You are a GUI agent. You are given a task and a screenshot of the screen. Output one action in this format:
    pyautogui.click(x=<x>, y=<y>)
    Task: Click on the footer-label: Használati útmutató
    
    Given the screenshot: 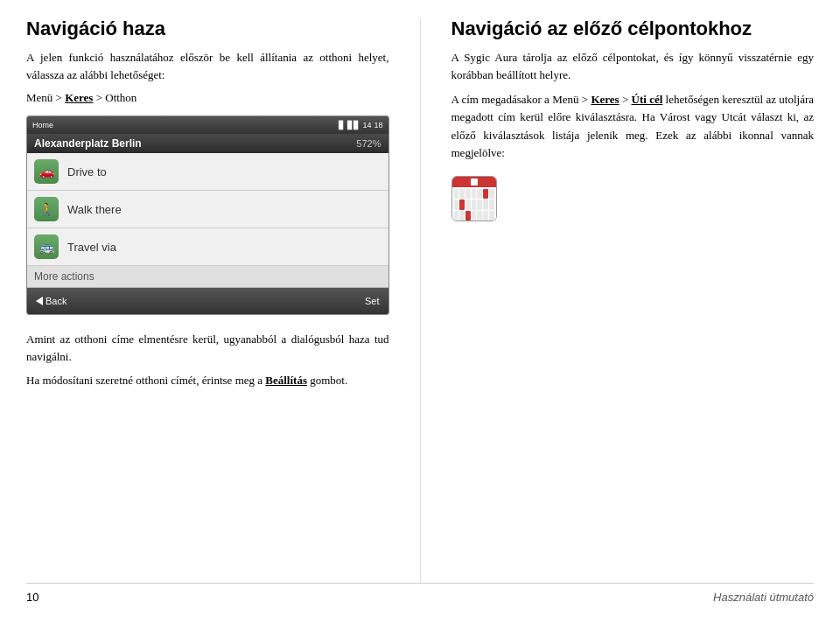 What is the action you would take?
    pyautogui.click(x=763, y=597)
    